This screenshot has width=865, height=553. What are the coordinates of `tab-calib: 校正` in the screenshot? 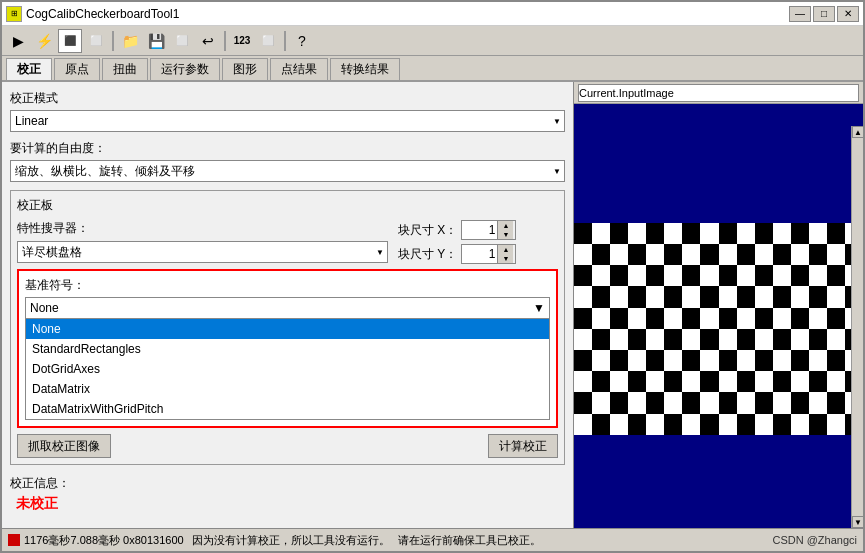 It's located at (29, 69).